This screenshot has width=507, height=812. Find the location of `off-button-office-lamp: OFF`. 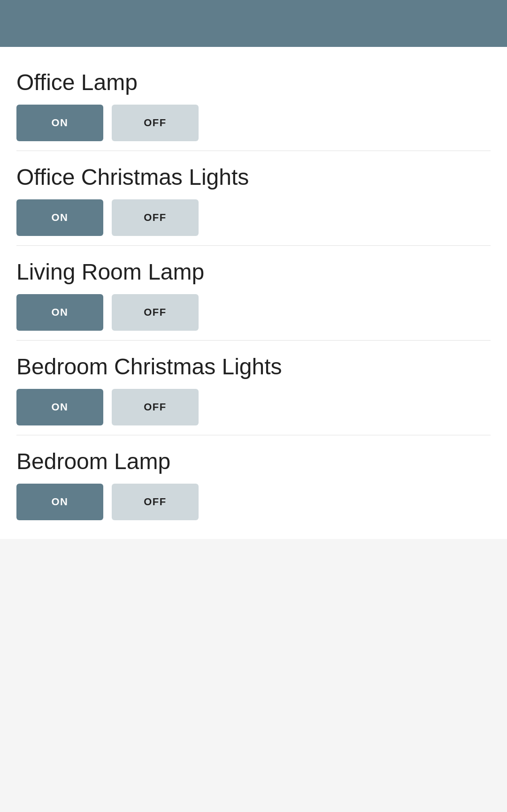

off-button-office-lamp: OFF is located at coordinates (155, 123).